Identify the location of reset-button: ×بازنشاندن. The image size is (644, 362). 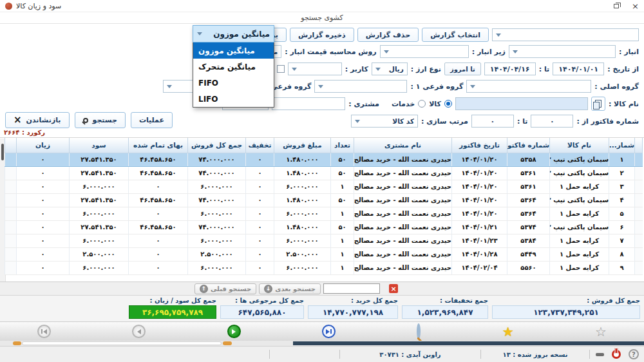
(37, 120).